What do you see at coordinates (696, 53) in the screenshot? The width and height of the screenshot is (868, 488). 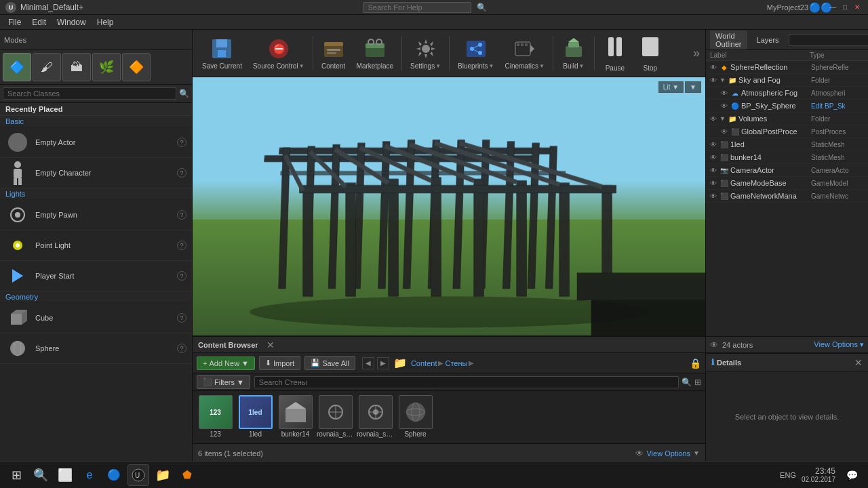 I see `toolbar-more-button: »` at bounding box center [696, 53].